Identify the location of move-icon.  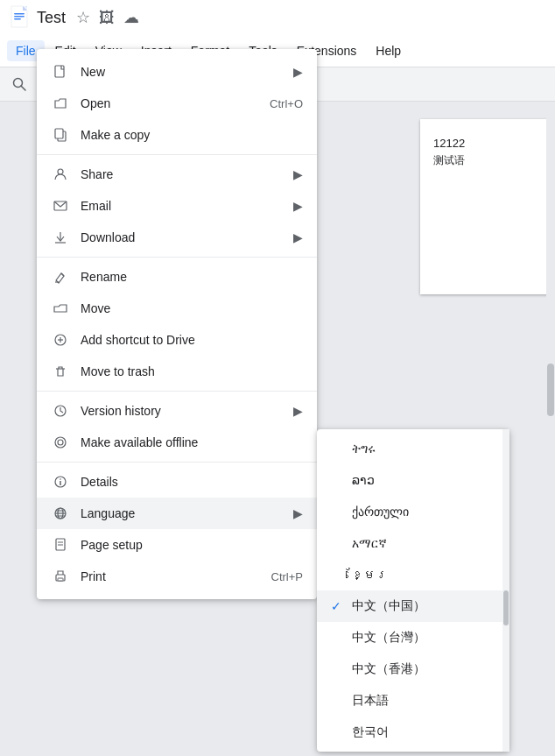
(60, 308).